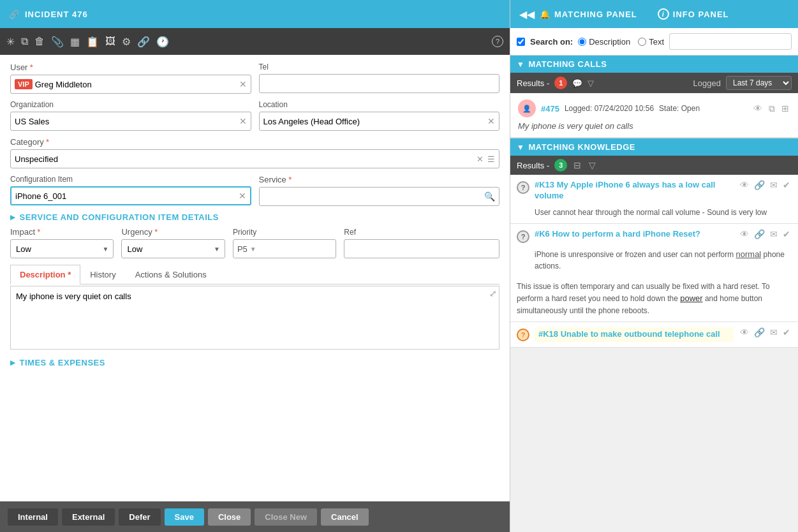 This screenshot has height=532, width=798. I want to click on category-required: *, so click(47, 142).